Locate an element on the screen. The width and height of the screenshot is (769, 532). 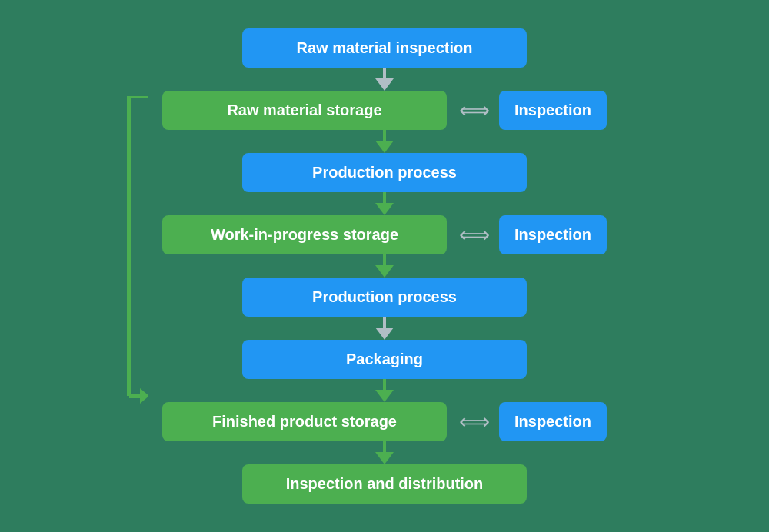
row-raw-material-inspection: Raw material inspection is located at coordinates (384, 48).